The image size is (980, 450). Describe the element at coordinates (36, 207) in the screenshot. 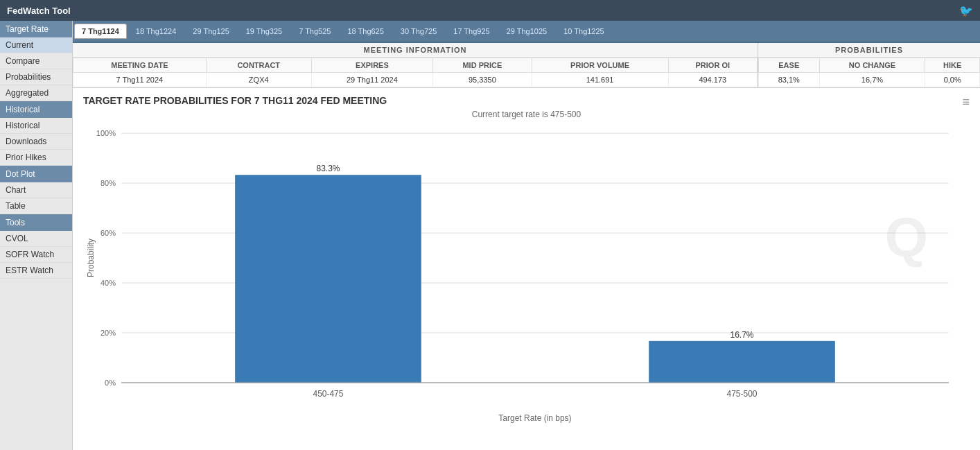

I see `sidebar-item-table: Table` at that location.